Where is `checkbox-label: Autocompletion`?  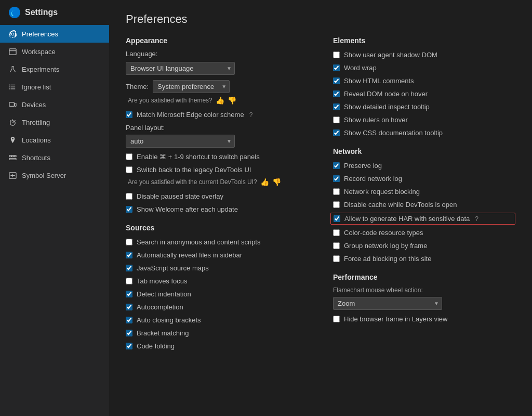 checkbox-label: Autocompletion is located at coordinates (160, 307).